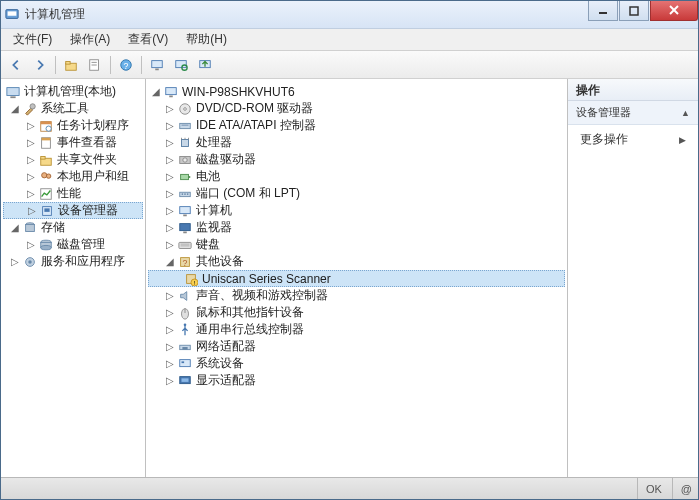 The image size is (699, 500). I want to click on left-item: ▷设备管理器, so click(73, 210).